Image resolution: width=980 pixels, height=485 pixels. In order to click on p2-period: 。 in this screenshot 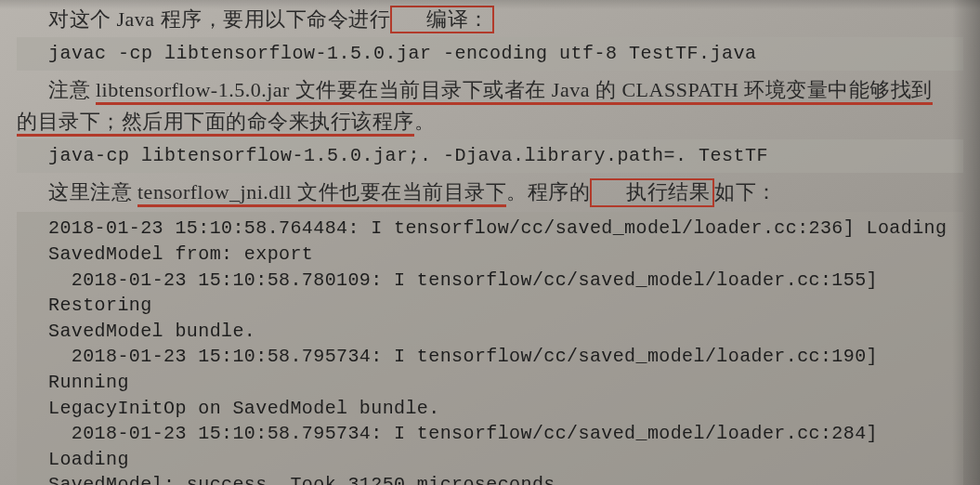, I will do `click(425, 121)`.